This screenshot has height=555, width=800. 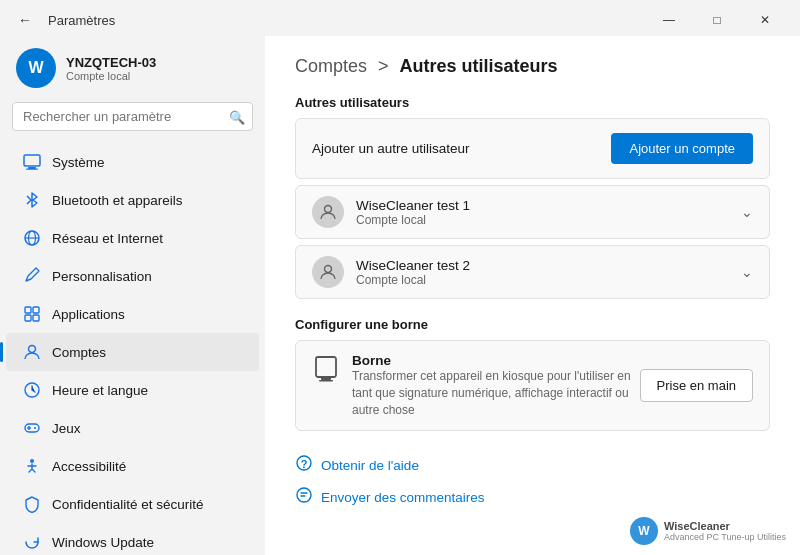 What do you see at coordinates (82, 20) in the screenshot?
I see `title-bar-title: Paramètres` at bounding box center [82, 20].